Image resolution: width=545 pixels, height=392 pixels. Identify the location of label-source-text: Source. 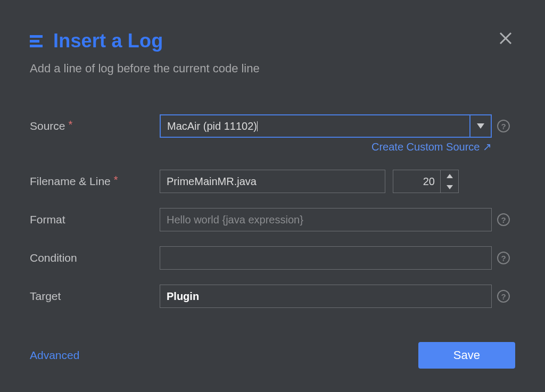
(48, 126).